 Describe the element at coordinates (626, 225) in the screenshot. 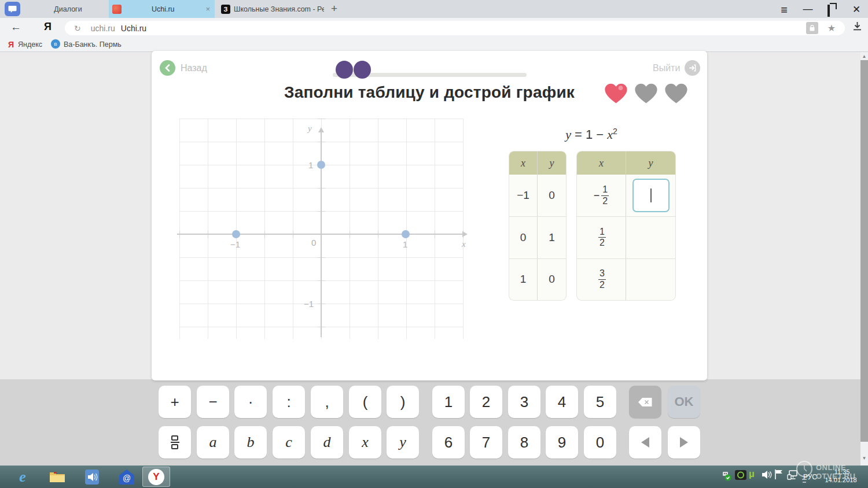

I see `table-fill: x y −12 12 32` at that location.